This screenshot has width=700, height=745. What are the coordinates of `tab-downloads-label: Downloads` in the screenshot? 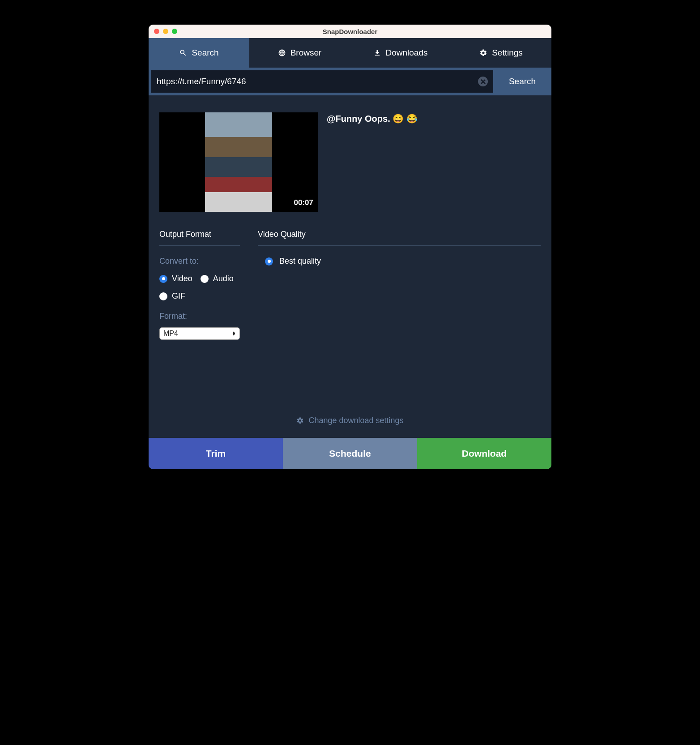 It's located at (407, 53).